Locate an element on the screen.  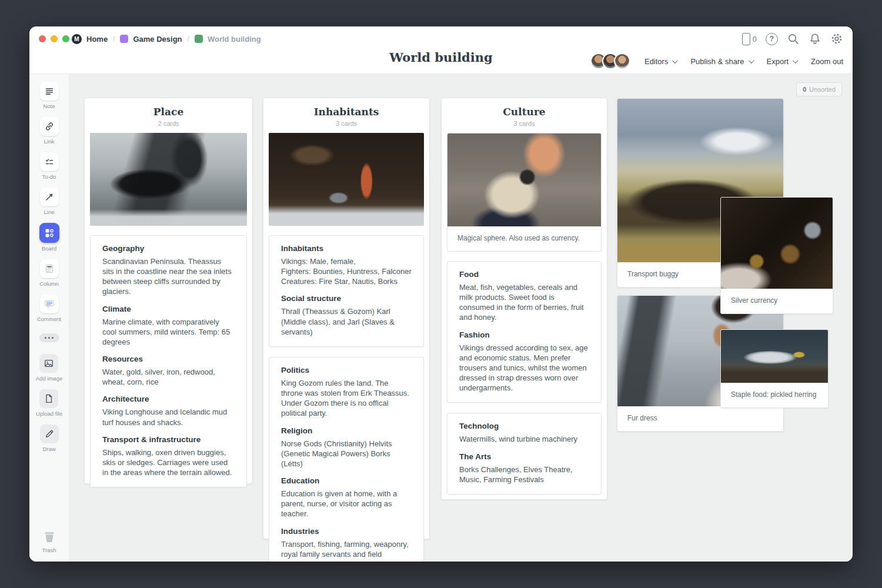
zoom-out-button: Zoom out is located at coordinates (827, 61).